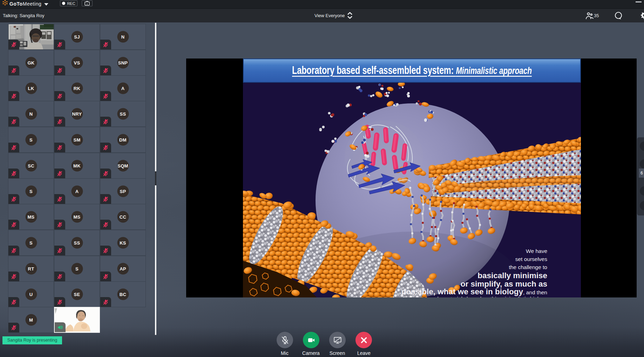 The image size is (644, 357). Describe the element at coordinates (528, 267) in the screenshot. I see `svg-text: the challenge to` at that location.